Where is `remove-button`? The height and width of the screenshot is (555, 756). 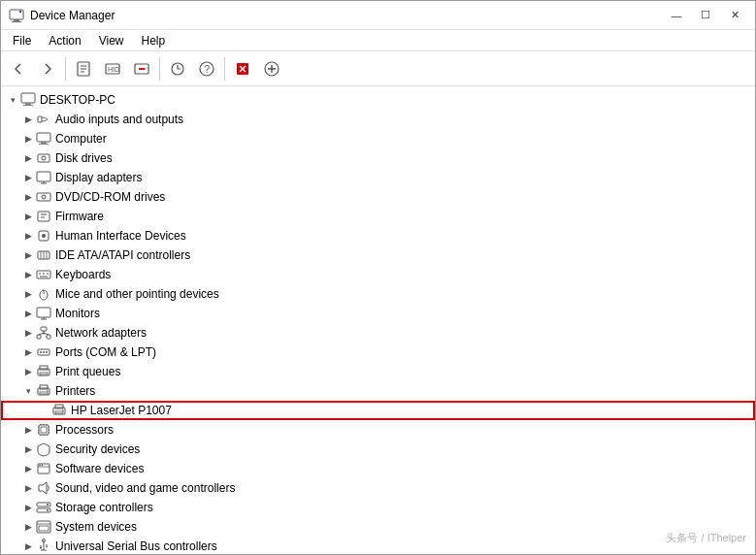
remove-button is located at coordinates (243, 69).